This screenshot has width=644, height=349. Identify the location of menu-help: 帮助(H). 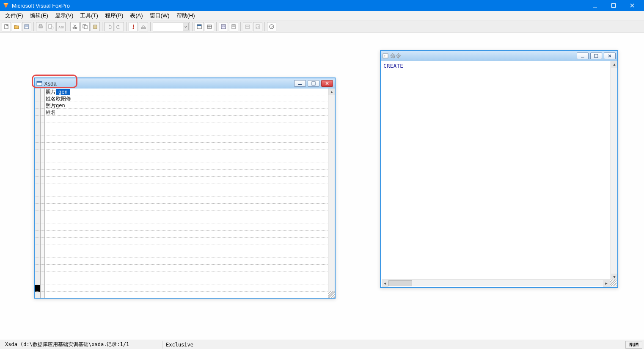
(186, 16).